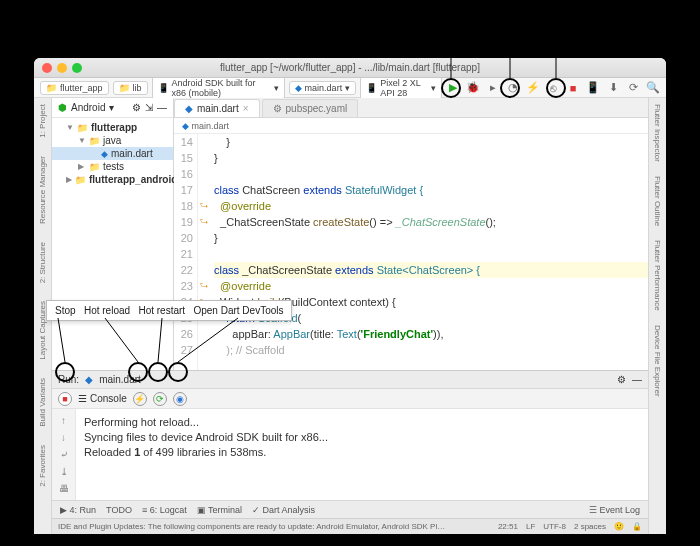 The width and height of the screenshot is (700, 546). I want to click on annotation-hotreload-label: Hot reload, so click(107, 310).